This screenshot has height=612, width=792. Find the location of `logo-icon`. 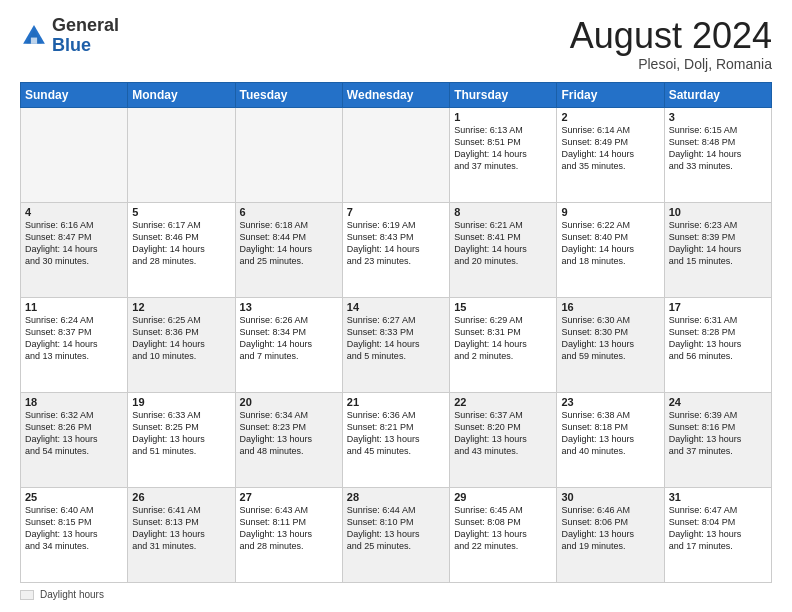

logo-icon is located at coordinates (34, 36).